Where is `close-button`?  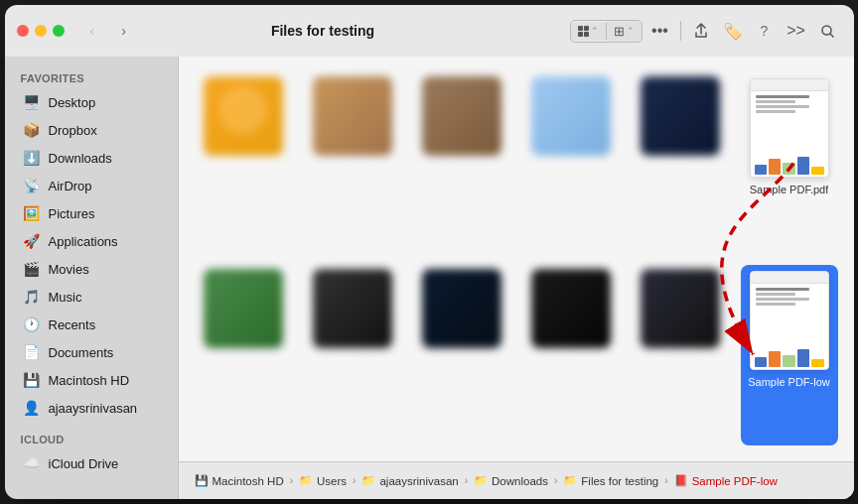
close-button is located at coordinates (23, 31).